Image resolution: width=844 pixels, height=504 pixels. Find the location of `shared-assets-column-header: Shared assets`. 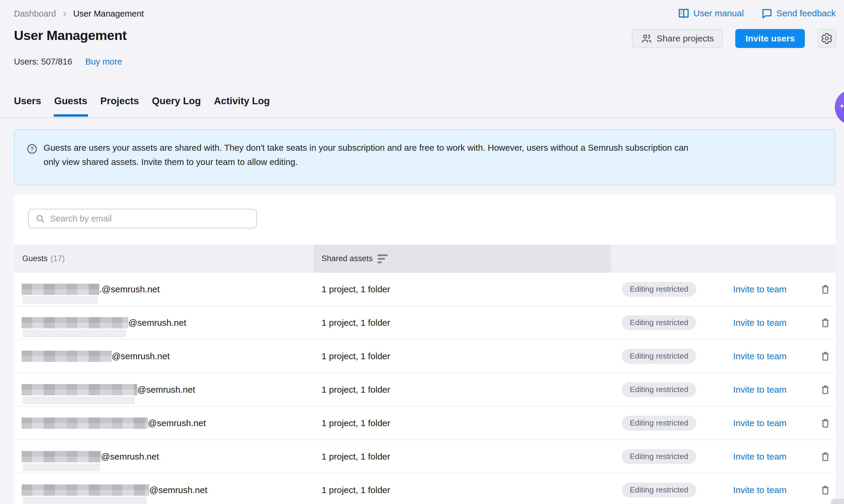

shared-assets-column-header: Shared assets is located at coordinates (355, 259).